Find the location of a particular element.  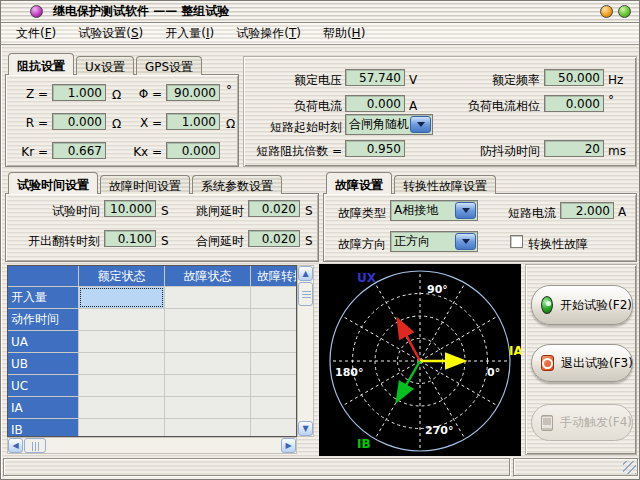

col-header-fault-transfer: 故障转换 is located at coordinates (274, 276).